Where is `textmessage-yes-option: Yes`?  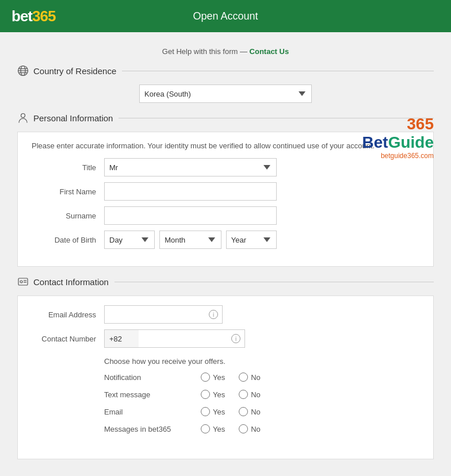
textmessage-yes-option: Yes is located at coordinates (213, 394).